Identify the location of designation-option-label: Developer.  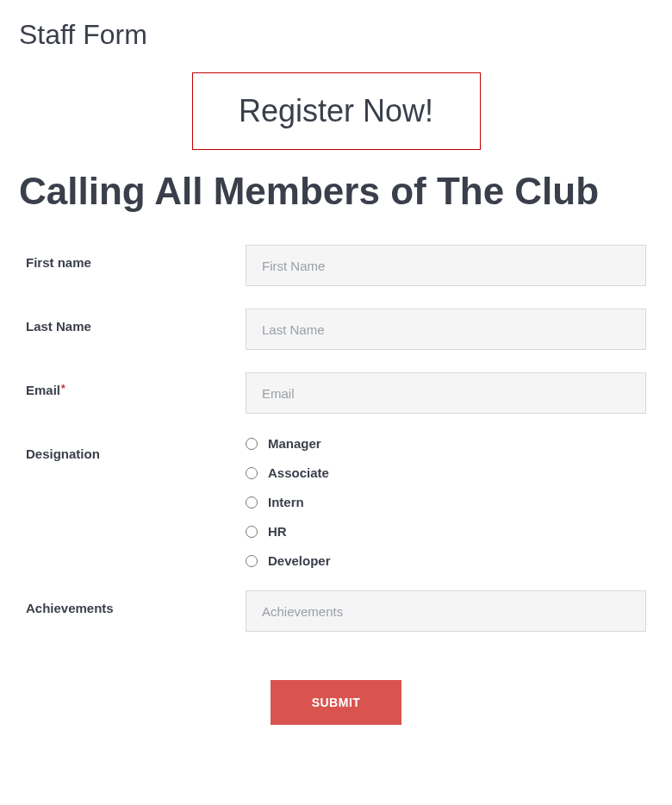
(300, 560).